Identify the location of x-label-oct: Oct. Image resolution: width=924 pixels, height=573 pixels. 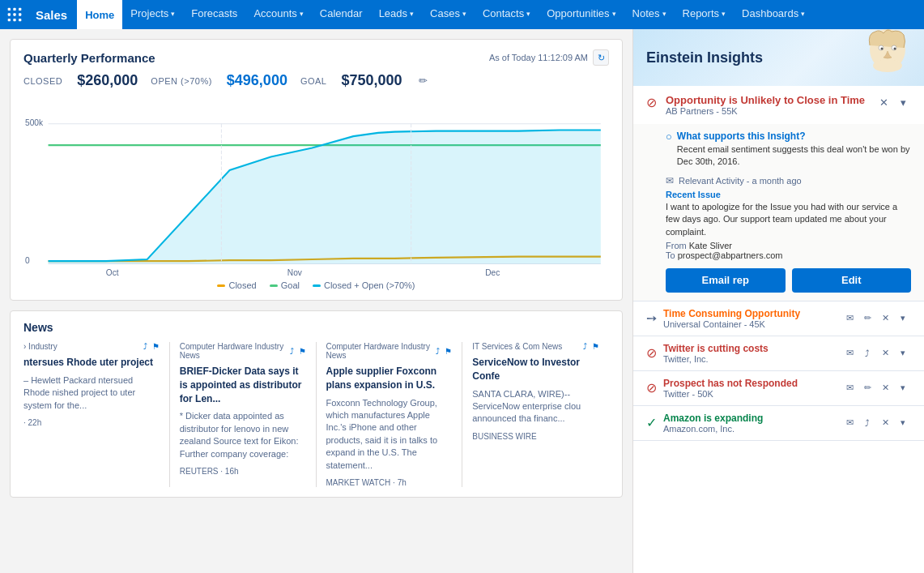
(113, 272).